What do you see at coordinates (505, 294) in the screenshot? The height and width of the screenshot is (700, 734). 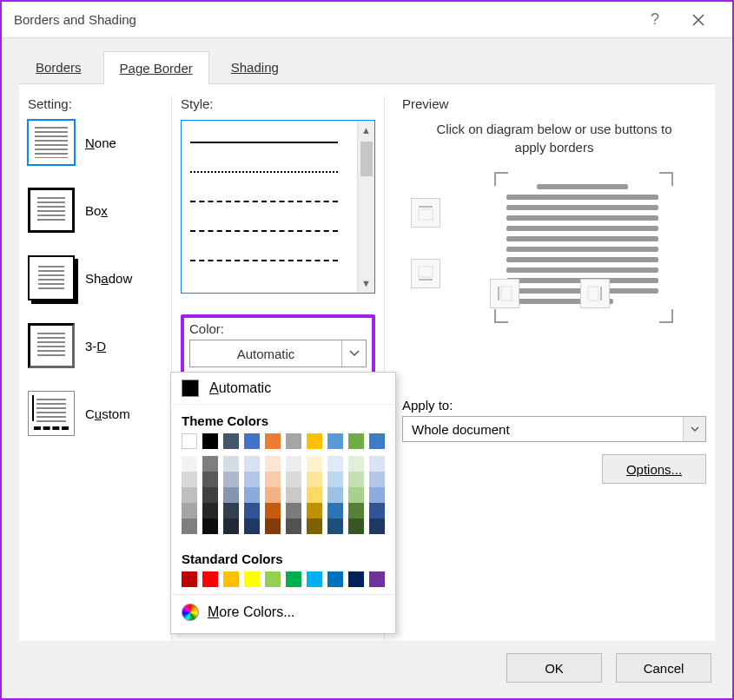 I see `border-left-toggle` at bounding box center [505, 294].